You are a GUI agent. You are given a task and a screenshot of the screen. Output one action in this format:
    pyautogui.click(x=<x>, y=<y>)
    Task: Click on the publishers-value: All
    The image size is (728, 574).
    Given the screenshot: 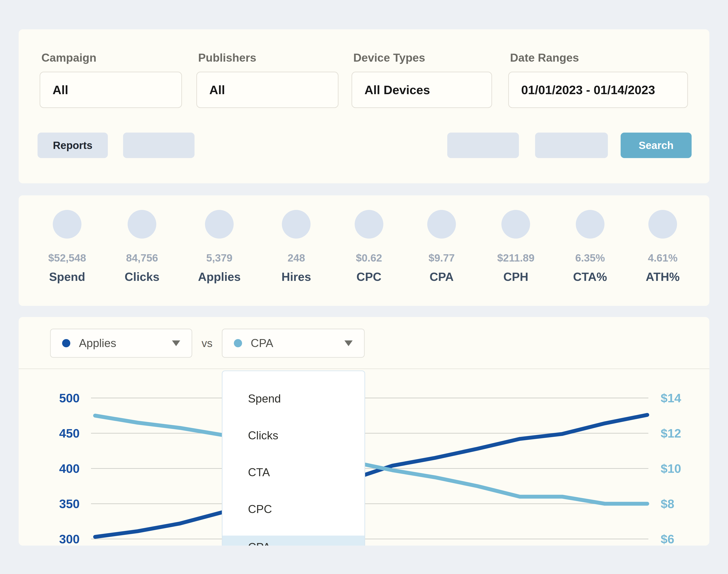 What is the action you would take?
    pyautogui.click(x=217, y=90)
    